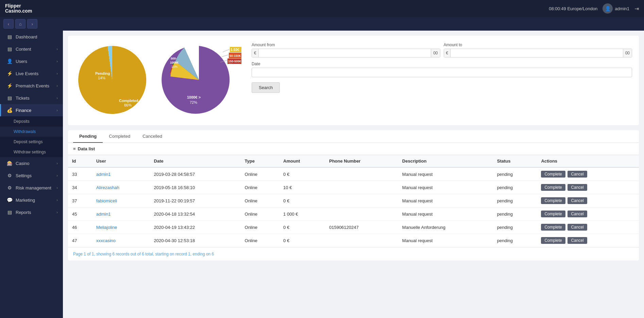 The image size is (644, 318). What do you see at coordinates (627, 53) in the screenshot?
I see `cents-to: 00` at bounding box center [627, 53].